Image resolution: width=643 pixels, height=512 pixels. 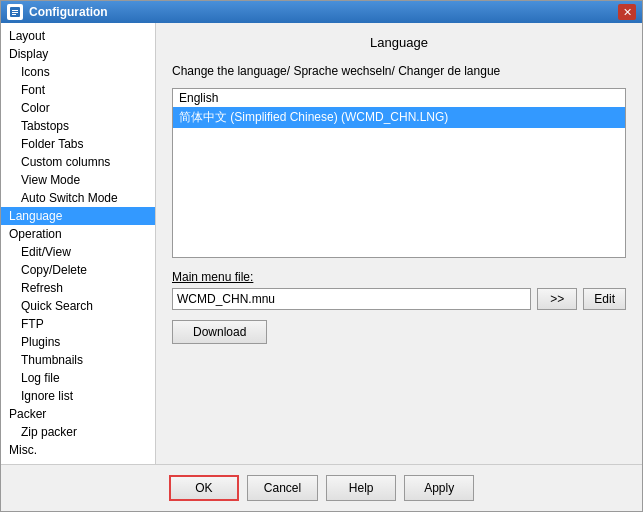 What do you see at coordinates (399, 299) in the screenshot?
I see `menu-file-row: >> Edit` at bounding box center [399, 299].